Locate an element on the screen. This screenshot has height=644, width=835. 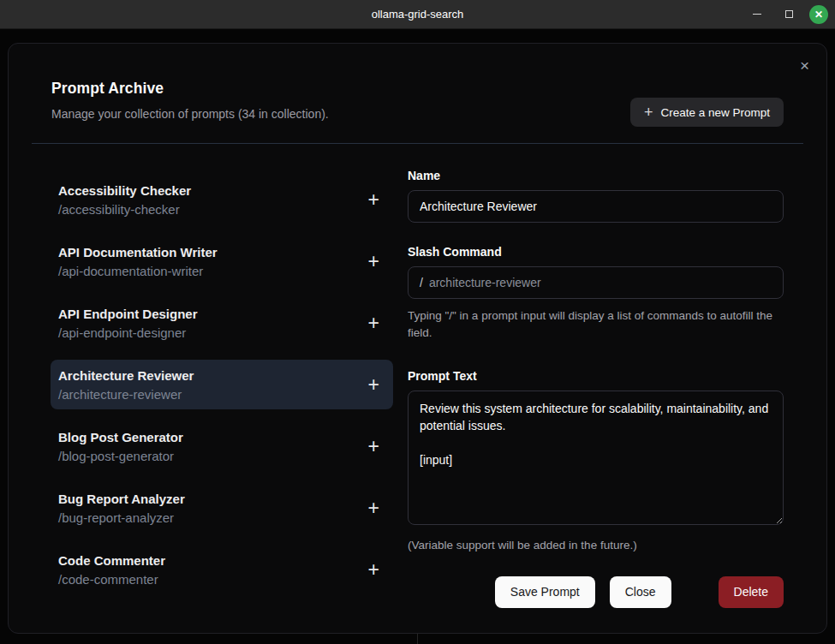
prompt-item-name: Architecture Reviewer is located at coordinates (126, 375).